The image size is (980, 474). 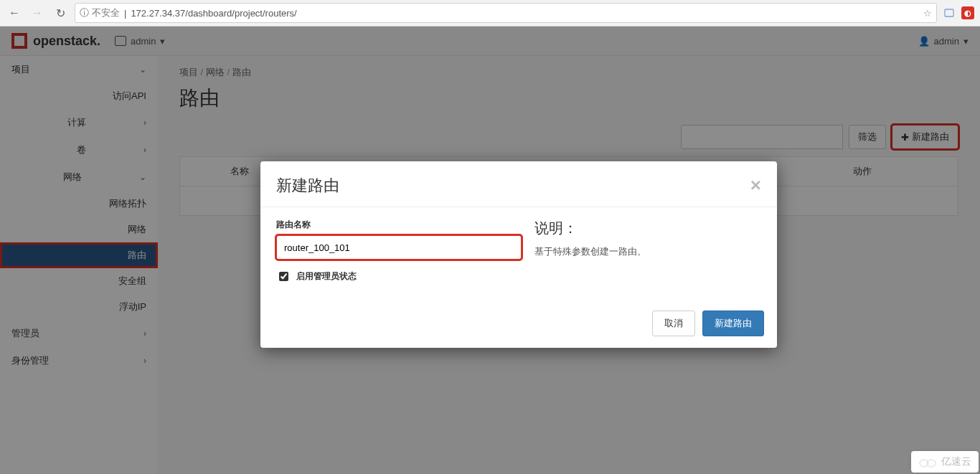 What do you see at coordinates (674, 323) in the screenshot?
I see `cancel-button: 取消` at bounding box center [674, 323].